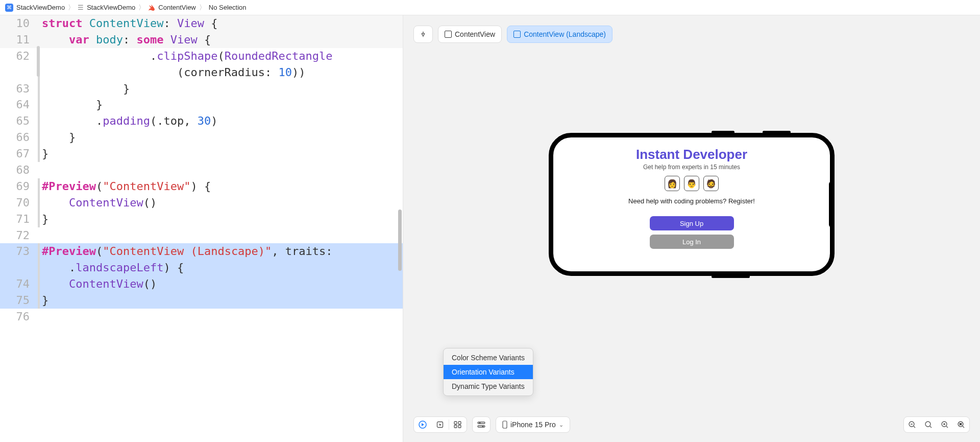 The width and height of the screenshot is (980, 442). What do you see at coordinates (423, 34) in the screenshot?
I see `pin-button` at bounding box center [423, 34].